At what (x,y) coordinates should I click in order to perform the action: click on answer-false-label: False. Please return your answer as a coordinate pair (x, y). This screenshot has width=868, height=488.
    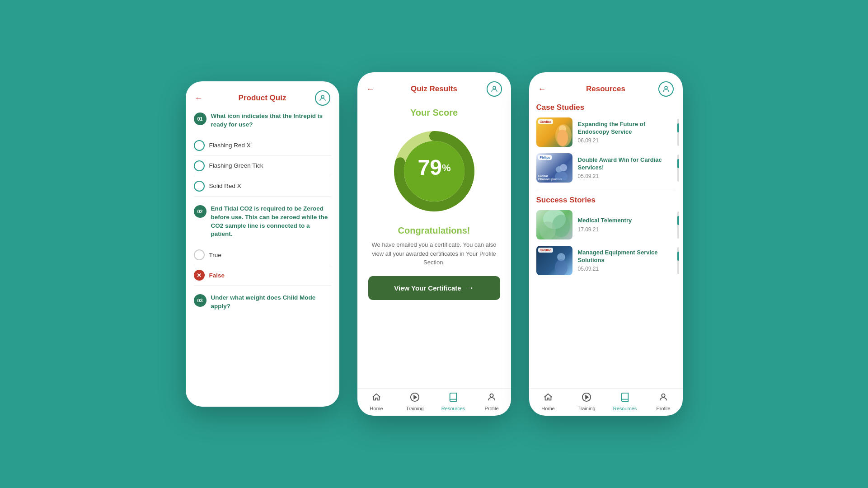
    Looking at the image, I should click on (217, 276).